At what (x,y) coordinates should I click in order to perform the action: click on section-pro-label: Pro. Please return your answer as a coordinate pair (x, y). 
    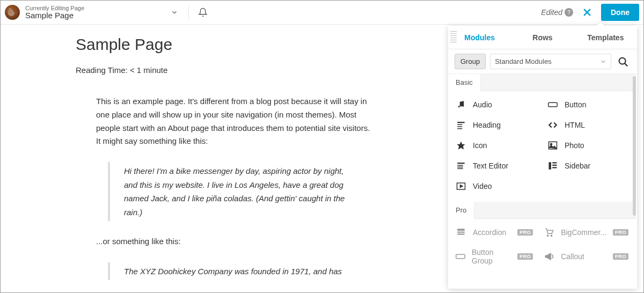
    Looking at the image, I should click on (462, 210).